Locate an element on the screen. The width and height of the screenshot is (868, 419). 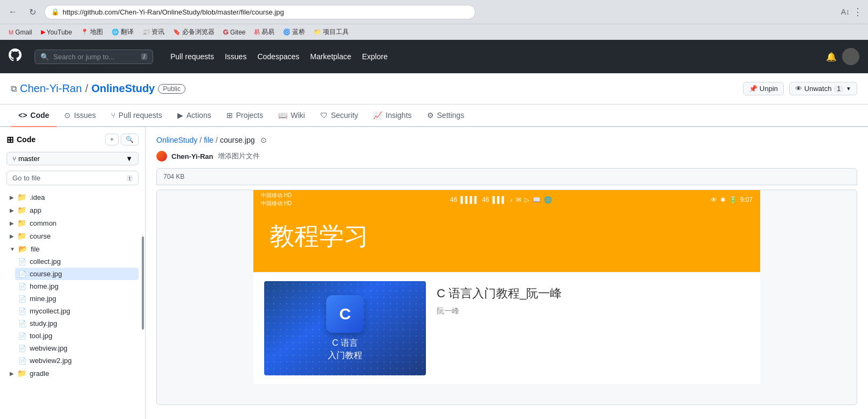
user-avatar is located at coordinates (851, 57).